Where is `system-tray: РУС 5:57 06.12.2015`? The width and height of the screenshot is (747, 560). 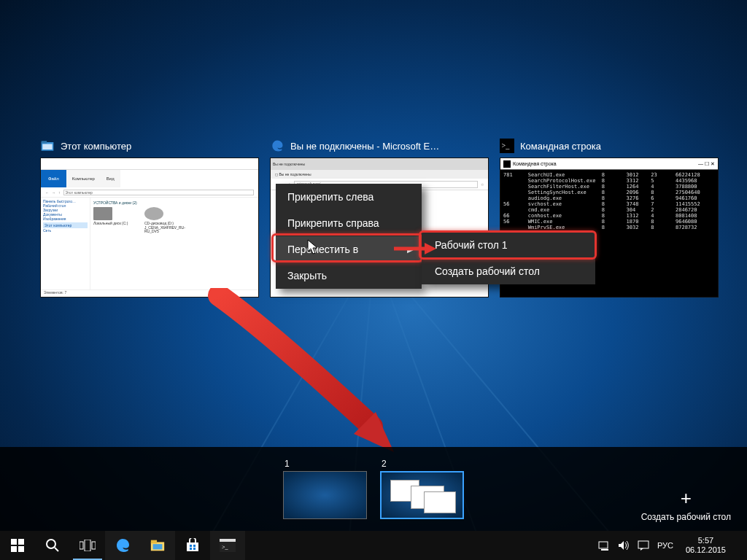 system-tray: РУС 5:57 06.12.2015 is located at coordinates (670, 545).